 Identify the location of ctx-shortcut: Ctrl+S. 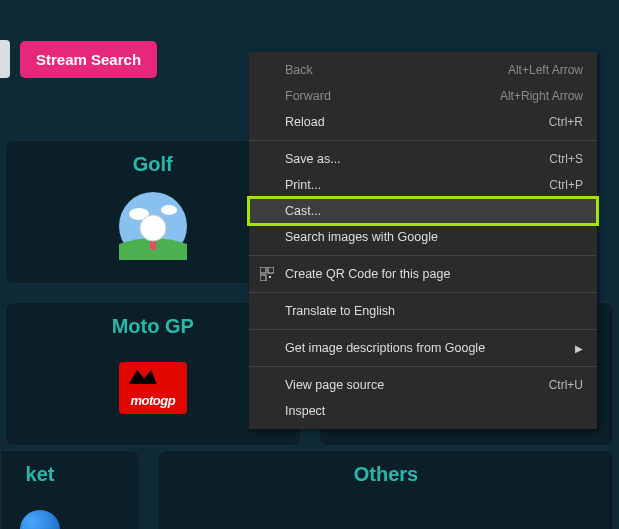
(566, 159).